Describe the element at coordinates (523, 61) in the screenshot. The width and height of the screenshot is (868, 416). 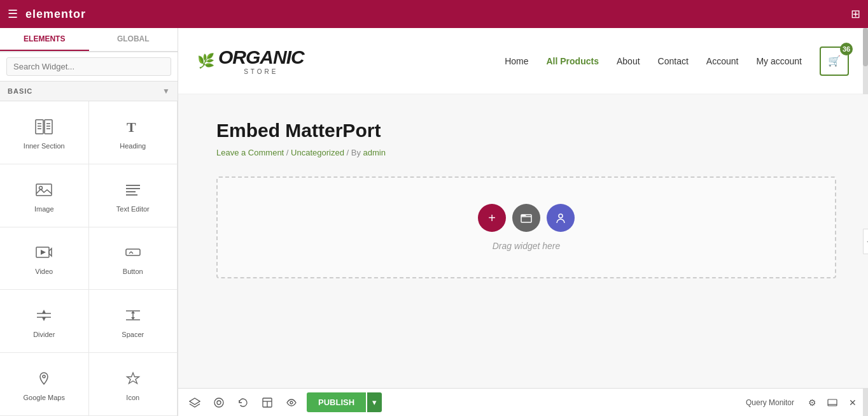
I see `store-header: 🌿 ORGANIC STORE Home All Products About …` at that location.